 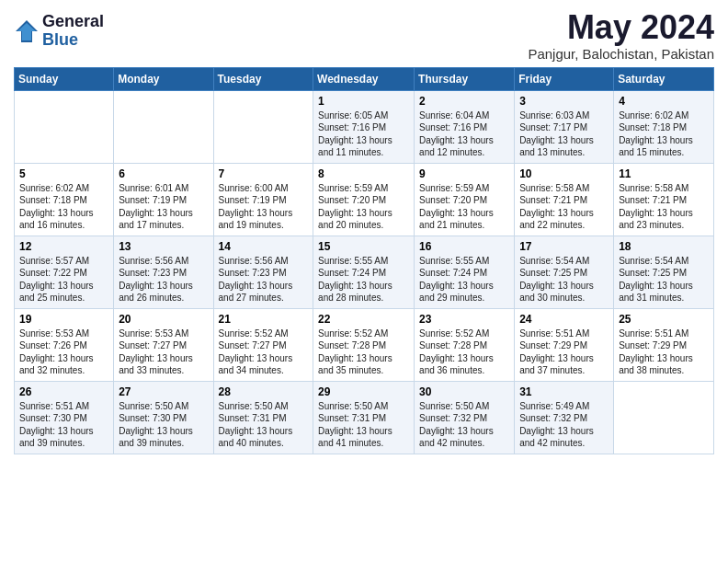 I want to click on calendar-cell: 1Sunrise: 6:05 AM Sunset: 7:16 PM Daylig…, so click(x=364, y=127).